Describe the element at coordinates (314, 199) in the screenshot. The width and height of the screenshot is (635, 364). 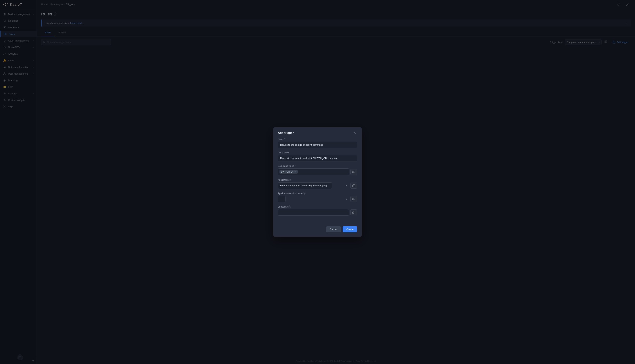
I see `app-version-select-container: ▼` at that location.